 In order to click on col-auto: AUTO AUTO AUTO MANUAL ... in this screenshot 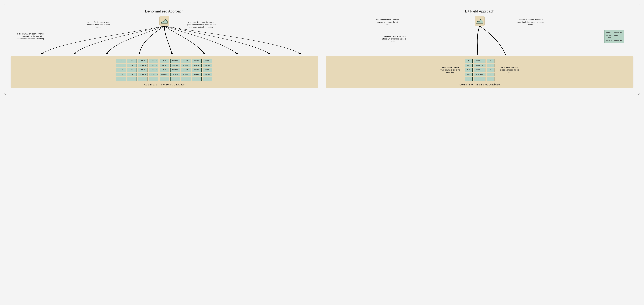, I will do `click(164, 70)`.